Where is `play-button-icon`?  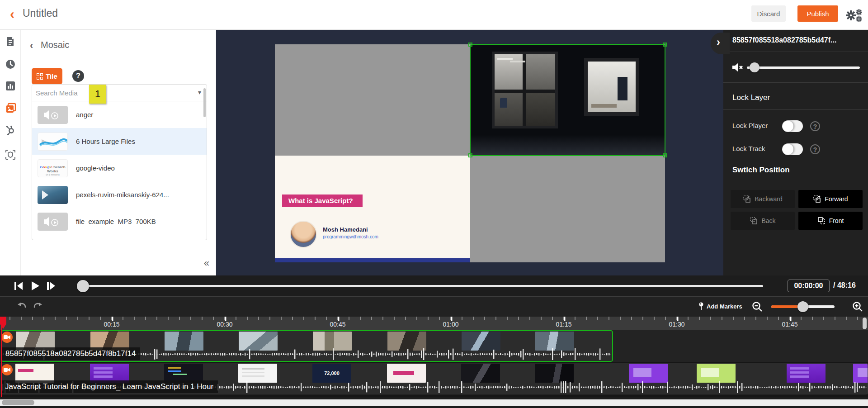
play-button-icon is located at coordinates (35, 286).